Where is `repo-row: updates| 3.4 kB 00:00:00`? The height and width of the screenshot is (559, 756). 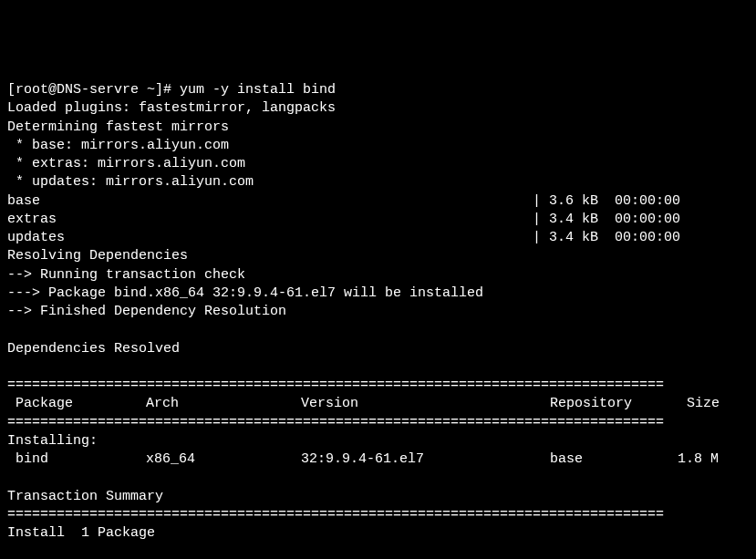 repo-row: updates| 3.4 kB 00:00:00 is located at coordinates (344, 237).